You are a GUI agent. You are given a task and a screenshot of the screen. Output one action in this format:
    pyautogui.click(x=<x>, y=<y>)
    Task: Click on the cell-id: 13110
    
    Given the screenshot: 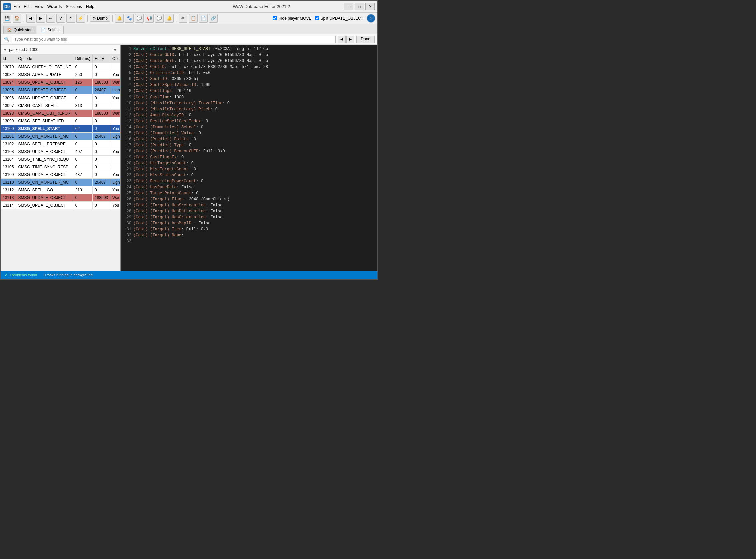 What is the action you would take?
    pyautogui.click(x=8, y=183)
    